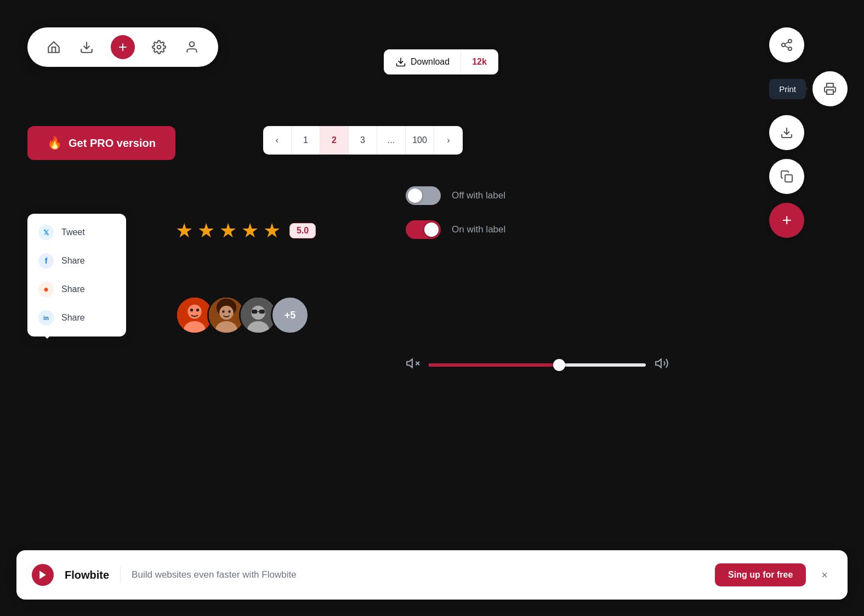 The height and width of the screenshot is (616, 864). What do you see at coordinates (101, 143) in the screenshot?
I see `get-pro-button: 🔥 Get PRO version` at bounding box center [101, 143].